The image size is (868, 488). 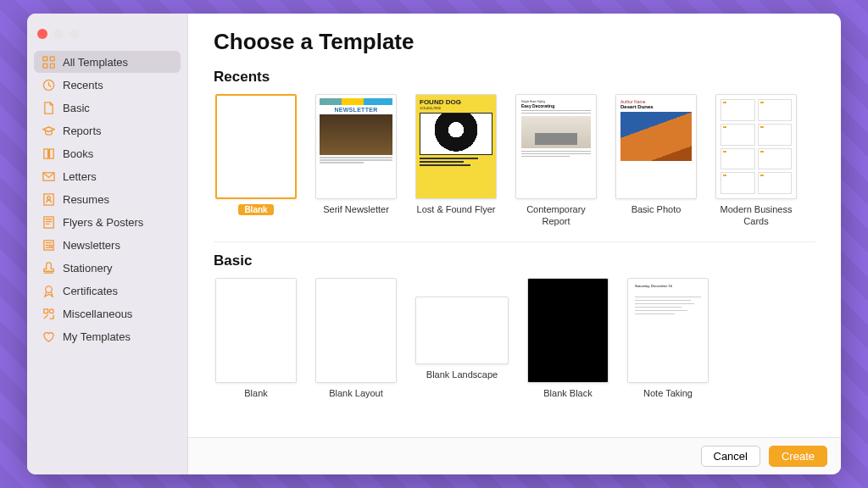 I want to click on misc-icon, so click(x=48, y=313).